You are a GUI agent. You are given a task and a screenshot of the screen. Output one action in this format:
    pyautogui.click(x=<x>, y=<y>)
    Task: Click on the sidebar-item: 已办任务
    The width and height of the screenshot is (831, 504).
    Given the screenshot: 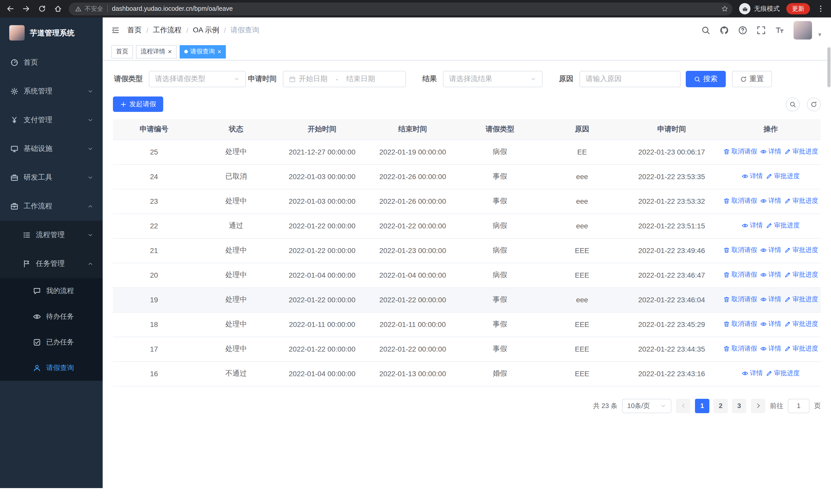 What is the action you would take?
    pyautogui.click(x=51, y=343)
    